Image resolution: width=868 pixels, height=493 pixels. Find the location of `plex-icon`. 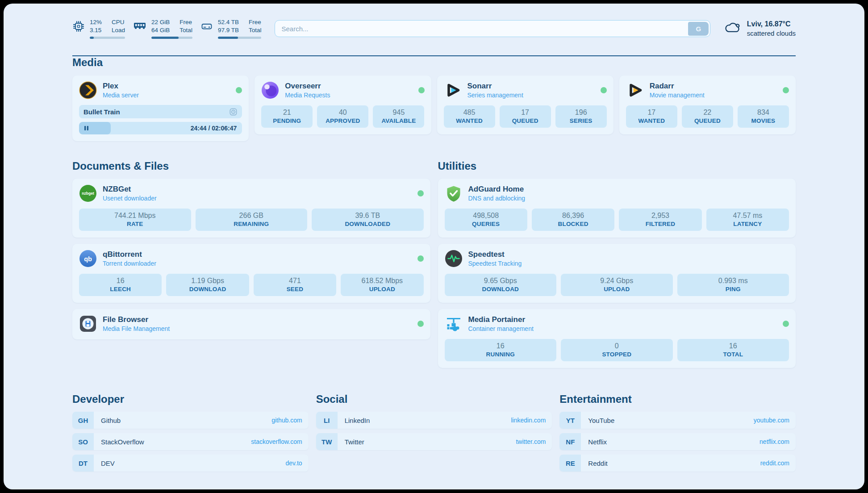

plex-icon is located at coordinates (88, 90).